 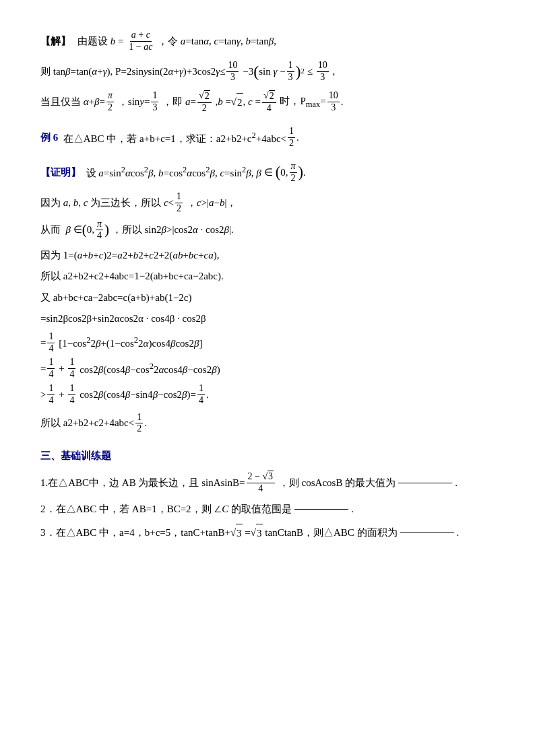 What do you see at coordinates (132, 102) in the screenshot?
I see `siny-text: ，siny=` at bounding box center [132, 102].